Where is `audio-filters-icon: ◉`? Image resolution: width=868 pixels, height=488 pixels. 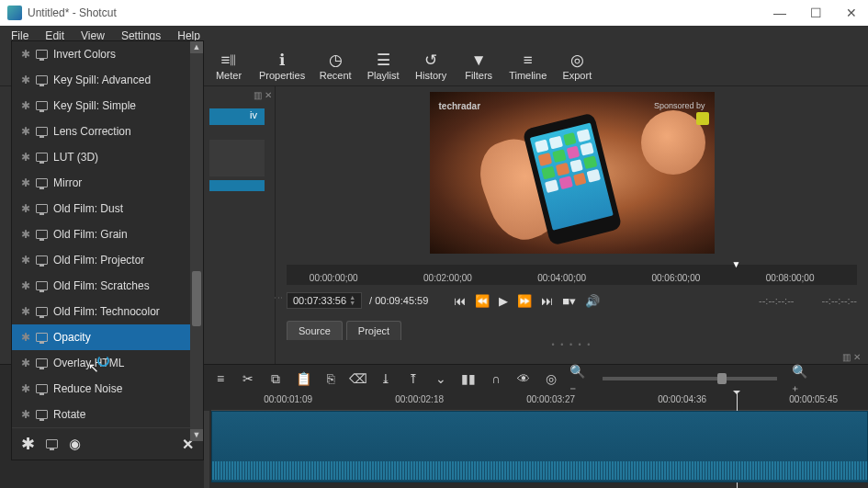
audio-filters-icon: ◉ is located at coordinates (75, 444).